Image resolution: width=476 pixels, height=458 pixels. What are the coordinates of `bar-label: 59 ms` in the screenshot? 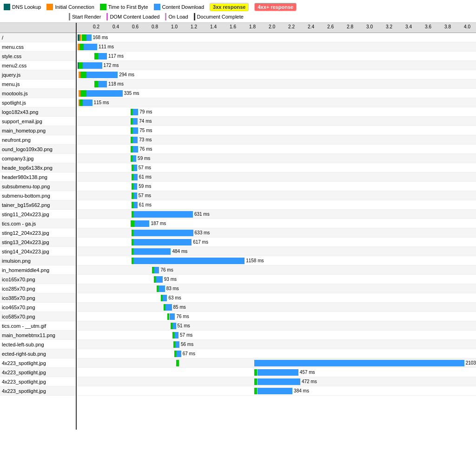 It's located at (144, 159).